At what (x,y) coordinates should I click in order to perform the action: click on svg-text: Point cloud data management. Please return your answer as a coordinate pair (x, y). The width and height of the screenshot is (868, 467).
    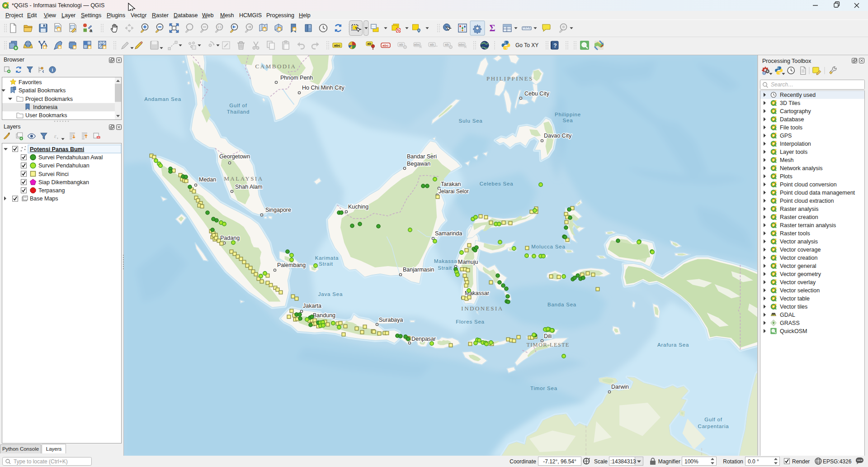
    Looking at the image, I should click on (817, 193).